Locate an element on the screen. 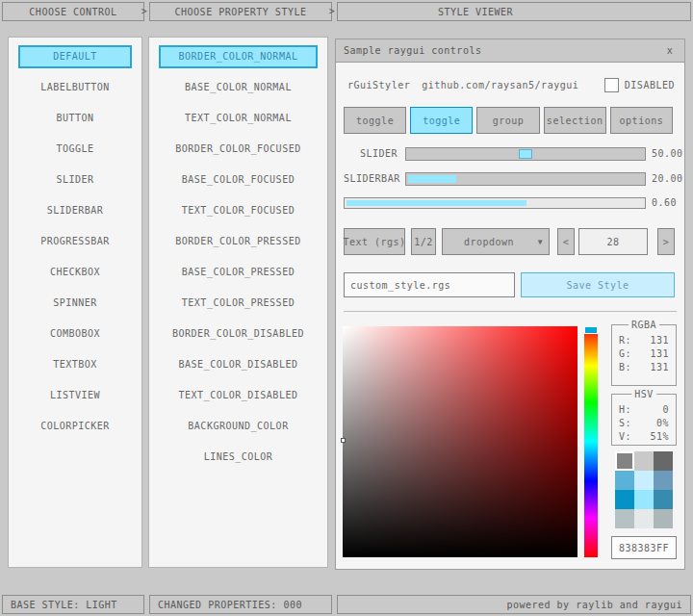  statusbar-label: BASE STYLE: LIGHT is located at coordinates (64, 604).